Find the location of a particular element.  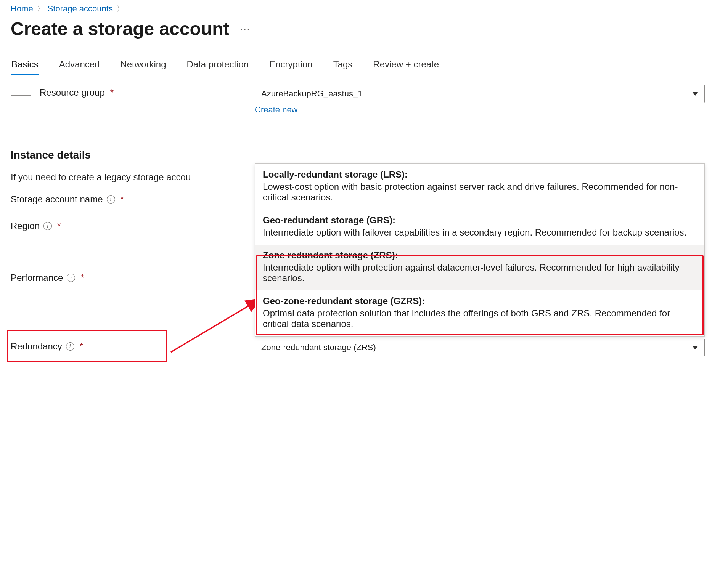

storage-account-name-text: Storage account name is located at coordinates (57, 199).